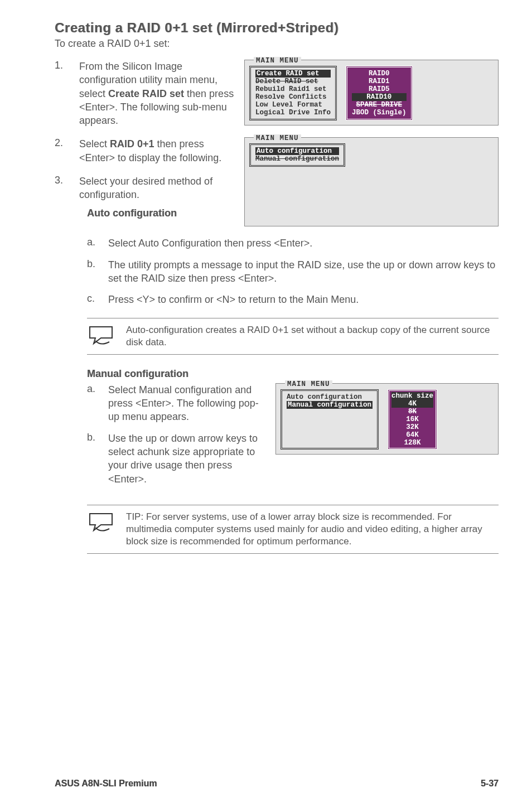 This screenshot has width=532, height=802. What do you see at coordinates (413, 427) in the screenshot?
I see `chunk-item: 32K` at bounding box center [413, 427].